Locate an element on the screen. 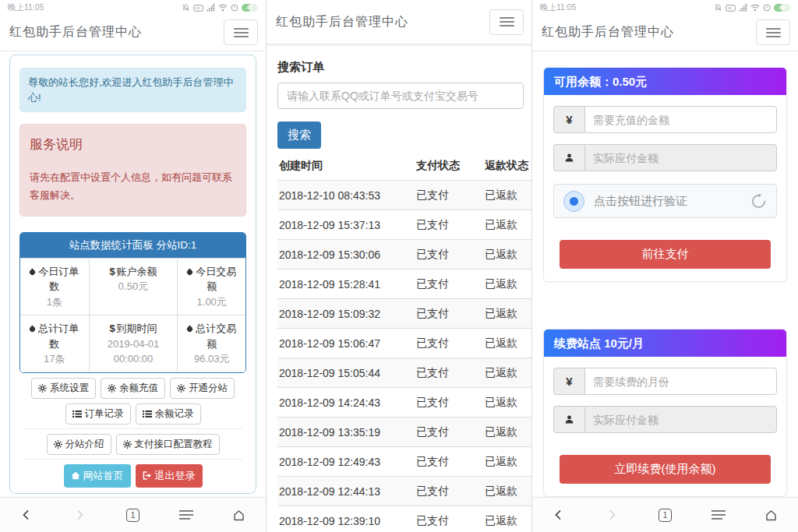  power-save-icon is located at coordinates (767, 8).